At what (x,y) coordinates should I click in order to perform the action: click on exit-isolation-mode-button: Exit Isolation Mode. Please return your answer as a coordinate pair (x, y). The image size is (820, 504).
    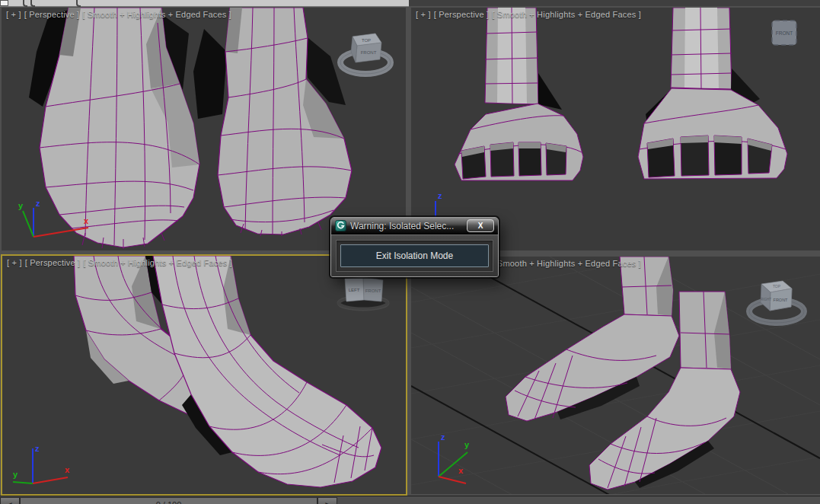
    Looking at the image, I should click on (414, 256).